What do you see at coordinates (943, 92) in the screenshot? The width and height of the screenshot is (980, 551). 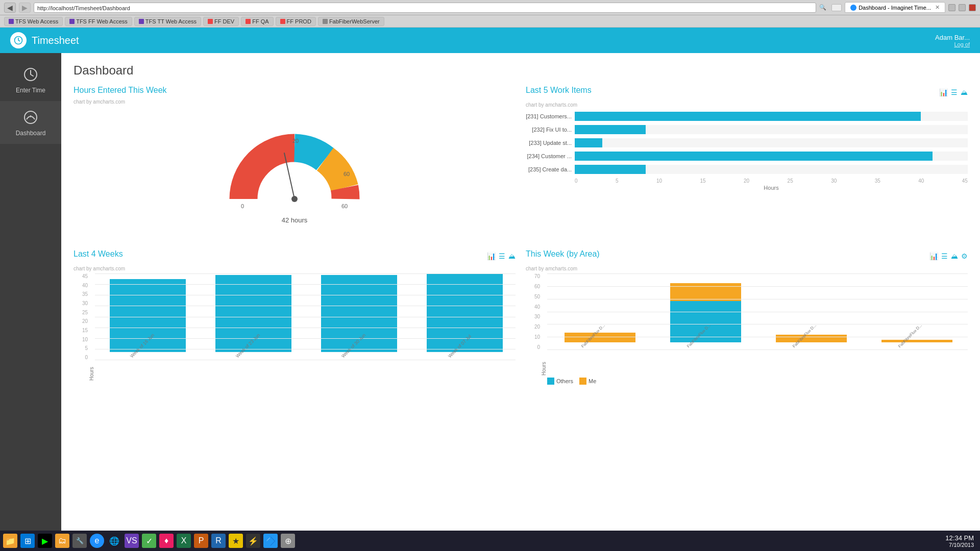 I see `bar-chart-icon: 📊` at bounding box center [943, 92].